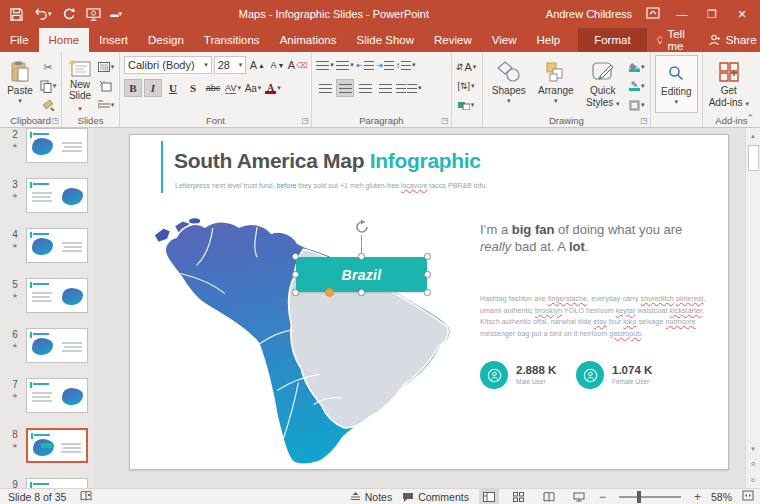  What do you see at coordinates (330, 292) in the screenshot?
I see `shape-adjust-handle` at bounding box center [330, 292].